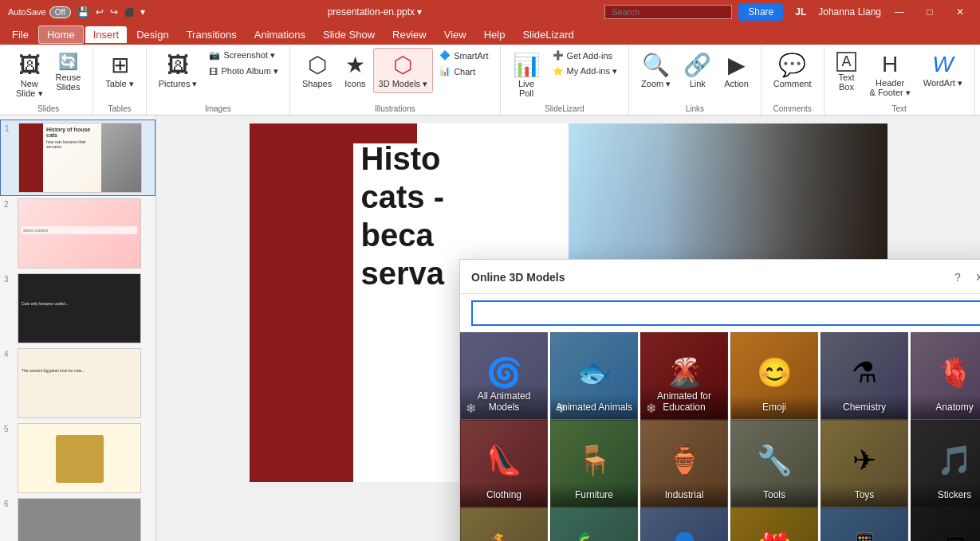 The height and width of the screenshot is (541, 980). I want to click on menu-item-view: View, so click(455, 35).